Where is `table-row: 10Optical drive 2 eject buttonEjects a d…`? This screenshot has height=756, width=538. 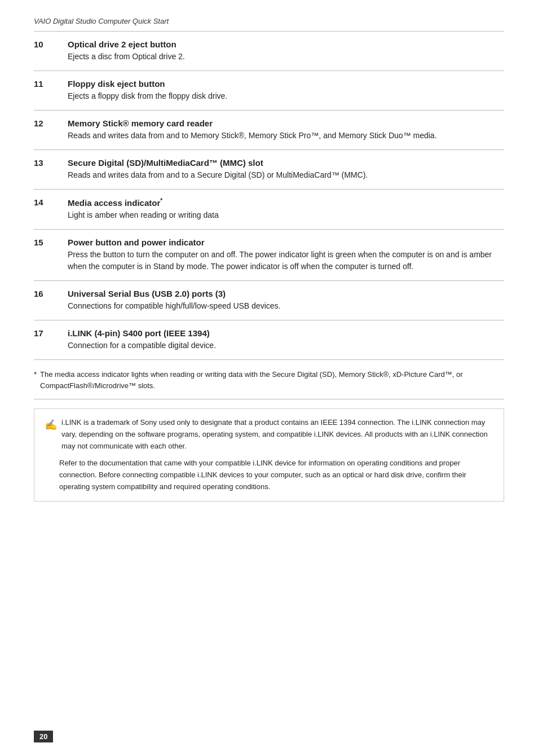
table-row: 10Optical drive 2 eject buttonEjects a d… is located at coordinates (269, 51).